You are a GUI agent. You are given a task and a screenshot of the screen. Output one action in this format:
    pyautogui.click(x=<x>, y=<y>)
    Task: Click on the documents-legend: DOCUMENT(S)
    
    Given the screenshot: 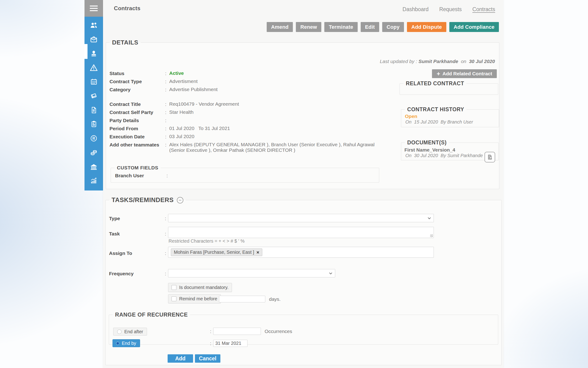 What is the action you would take?
    pyautogui.click(x=427, y=143)
    